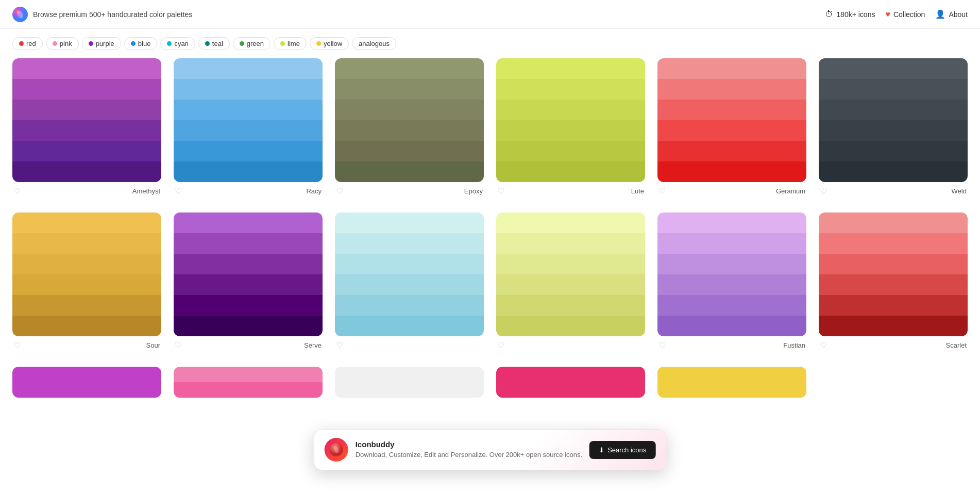 This screenshot has height=491, width=980. Describe the element at coordinates (829, 14) in the screenshot. I see `icons-icon: ⏱` at that location.